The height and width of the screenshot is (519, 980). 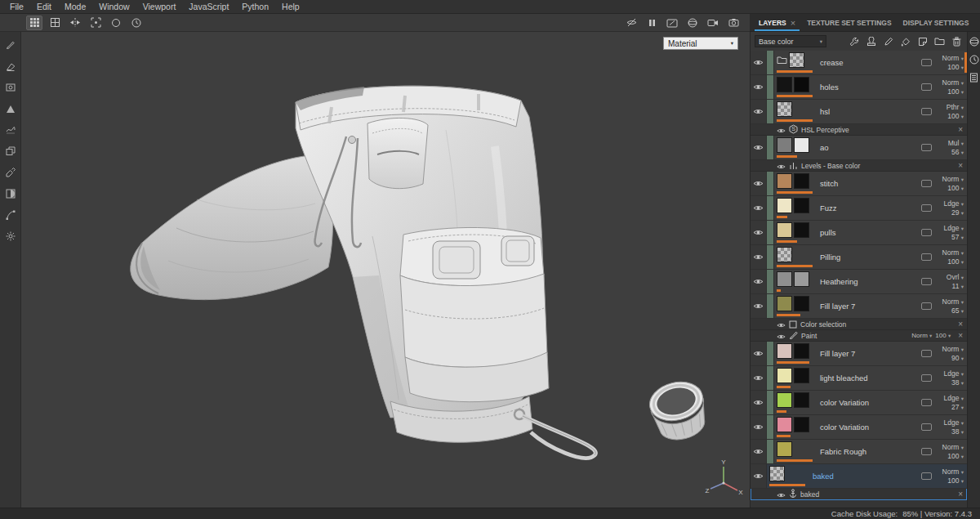 I want to click on layer-name: Fabric Rough, so click(x=869, y=451).